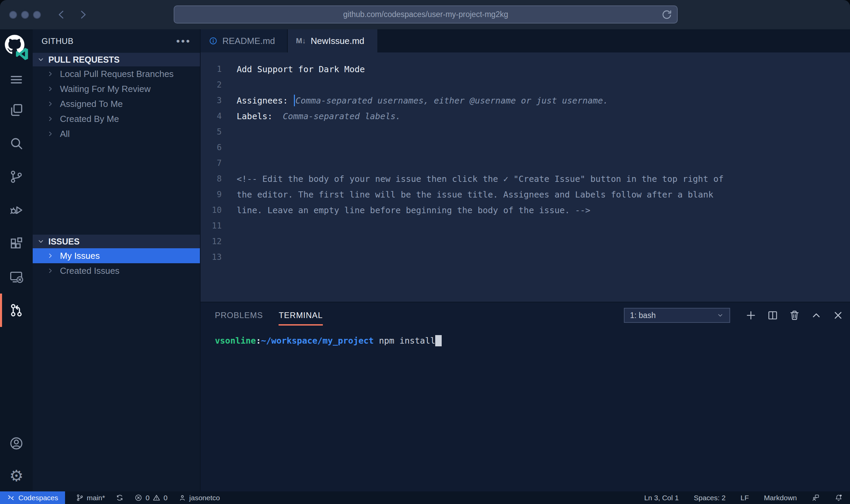  What do you see at coordinates (301, 41) in the screenshot?
I see `markdown-icon: M↓` at bounding box center [301, 41].